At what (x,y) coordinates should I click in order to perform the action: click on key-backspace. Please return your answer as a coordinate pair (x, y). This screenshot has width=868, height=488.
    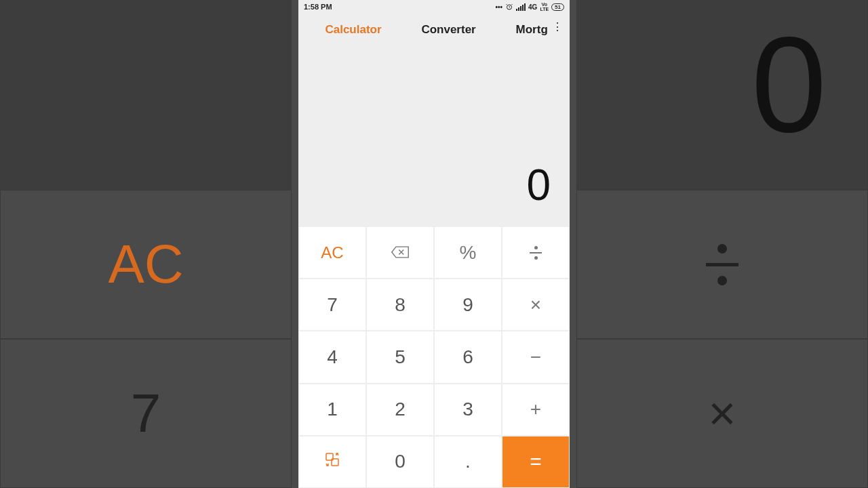
    Looking at the image, I should click on (400, 252).